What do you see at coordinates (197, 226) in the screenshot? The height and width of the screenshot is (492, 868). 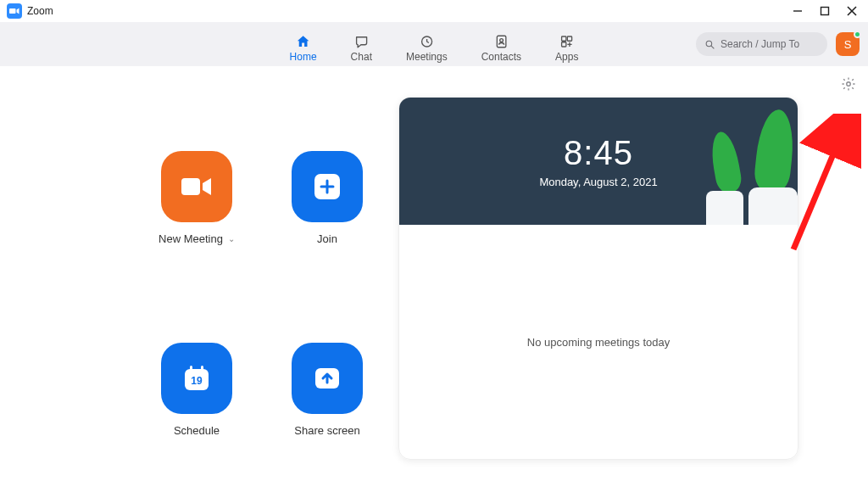 I see `action-new-meeting: New Meeting ⌄` at bounding box center [197, 226].